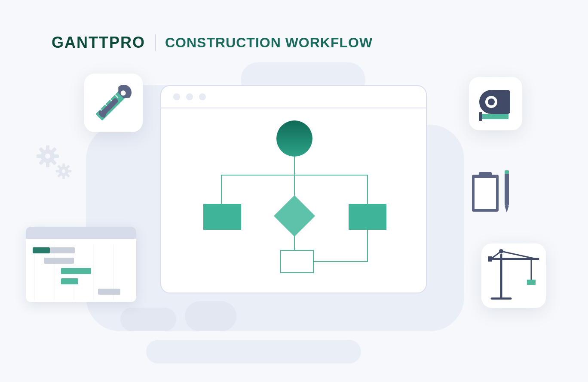 The width and height of the screenshot is (588, 382). What do you see at coordinates (294, 97) in the screenshot?
I see `window-titlebar` at bounding box center [294, 97].